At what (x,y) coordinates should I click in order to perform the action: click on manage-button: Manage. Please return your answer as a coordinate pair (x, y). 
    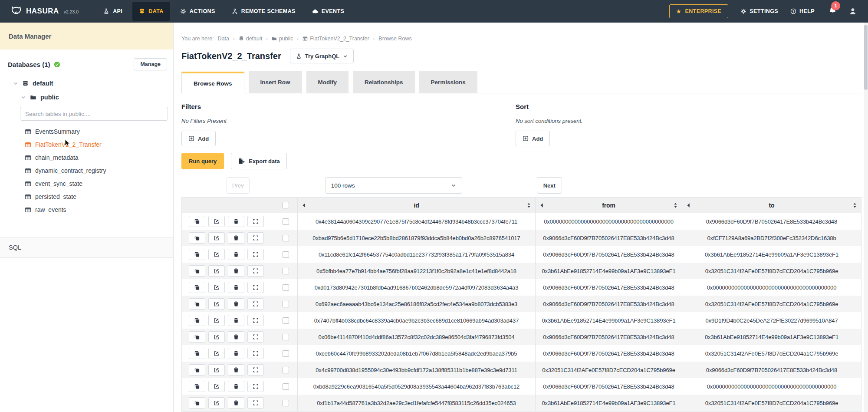
    Looking at the image, I should click on (150, 64).